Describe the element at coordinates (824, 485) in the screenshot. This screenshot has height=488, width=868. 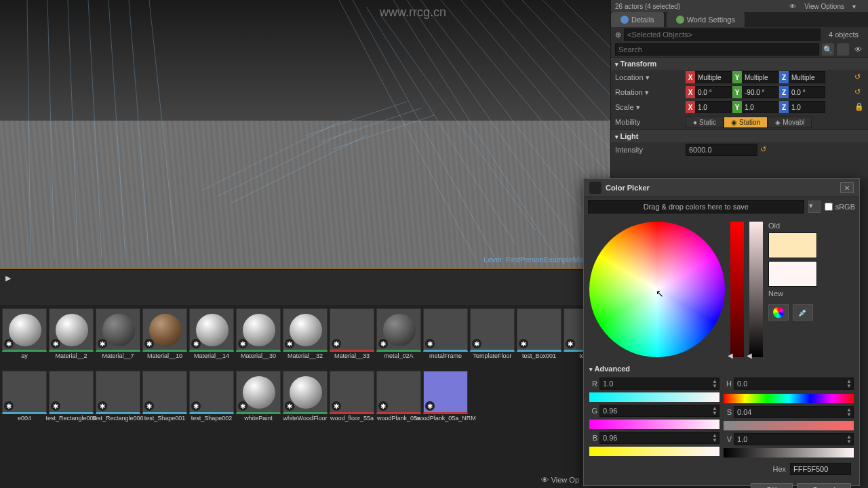
I see `cancel-button: Cancel` at that location.